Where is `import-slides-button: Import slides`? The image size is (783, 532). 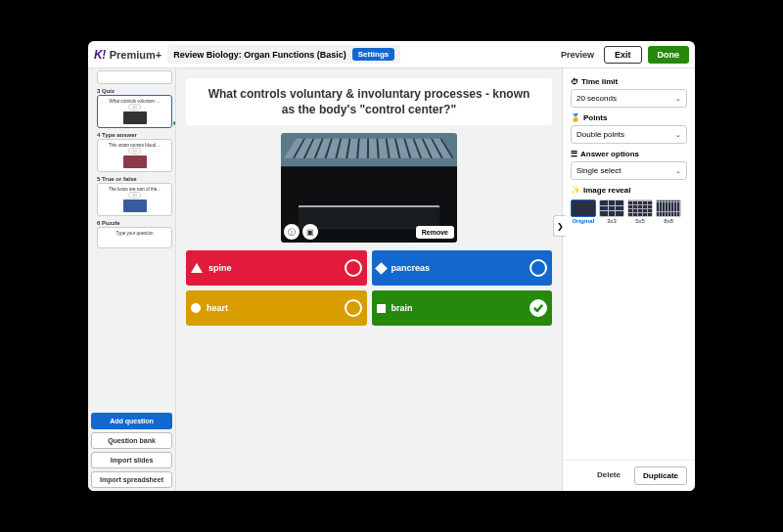 import-slides-button: Import slides is located at coordinates (131, 460).